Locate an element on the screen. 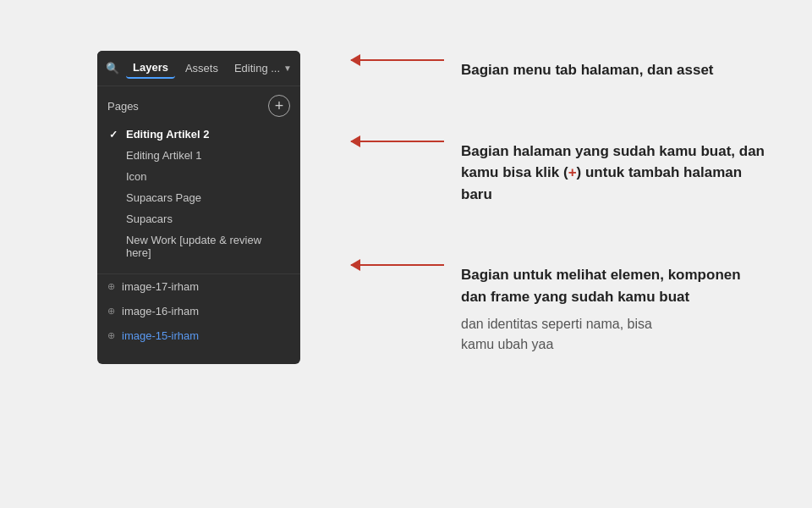 Image resolution: width=812 pixels, height=508 pixels. page-item-label: Supacars Page is located at coordinates (164, 198).